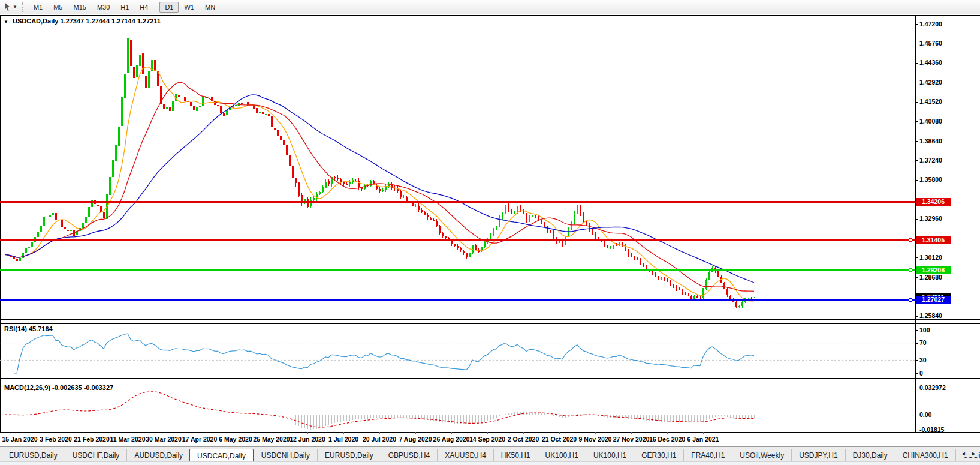  I want to click on tab-fra40-h1: FRA40,H1, so click(707, 455).